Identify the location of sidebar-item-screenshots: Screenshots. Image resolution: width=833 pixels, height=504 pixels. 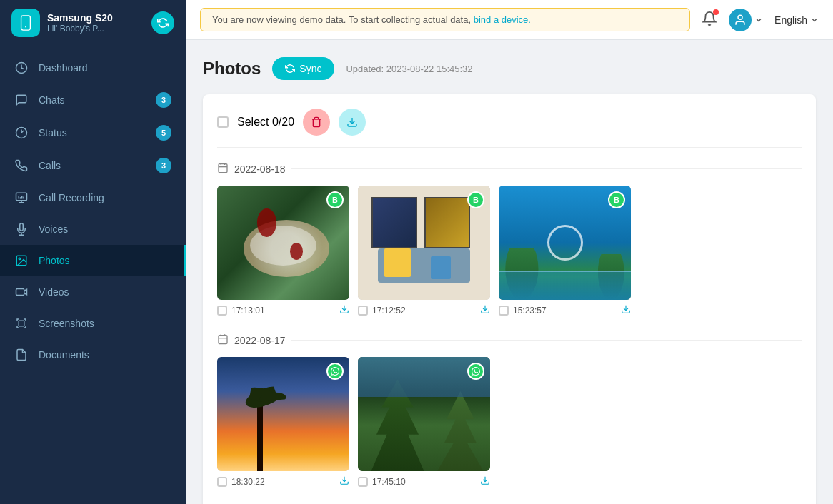
(93, 323).